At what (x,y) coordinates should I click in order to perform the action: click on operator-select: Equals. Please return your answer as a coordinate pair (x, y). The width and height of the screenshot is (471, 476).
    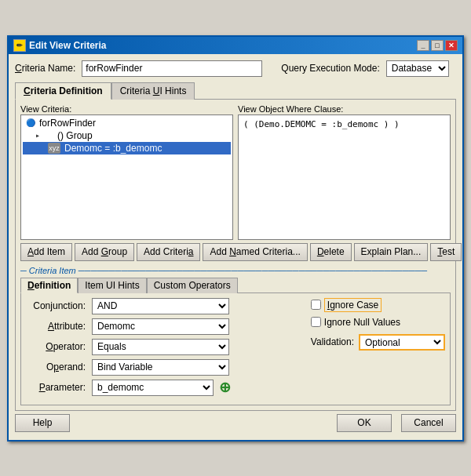
    Looking at the image, I should click on (160, 347).